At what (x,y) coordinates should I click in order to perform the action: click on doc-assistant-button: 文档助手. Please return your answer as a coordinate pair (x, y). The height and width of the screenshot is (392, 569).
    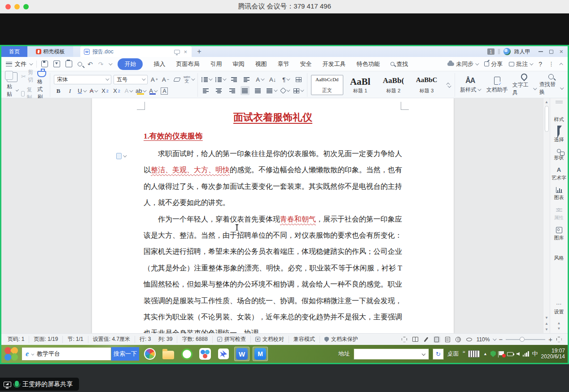
    Looking at the image, I should click on (497, 85).